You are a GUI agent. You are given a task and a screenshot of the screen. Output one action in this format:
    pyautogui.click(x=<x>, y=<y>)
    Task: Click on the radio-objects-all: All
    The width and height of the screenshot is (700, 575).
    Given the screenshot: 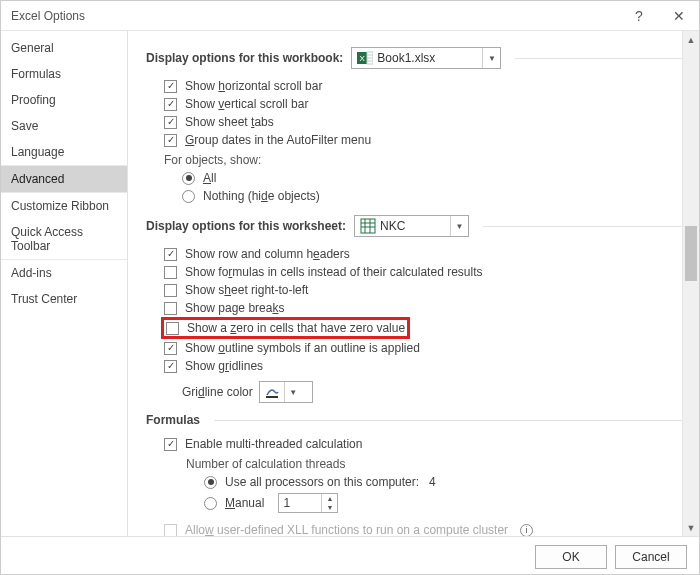 What is the action you would take?
    pyautogui.click(x=432, y=178)
    